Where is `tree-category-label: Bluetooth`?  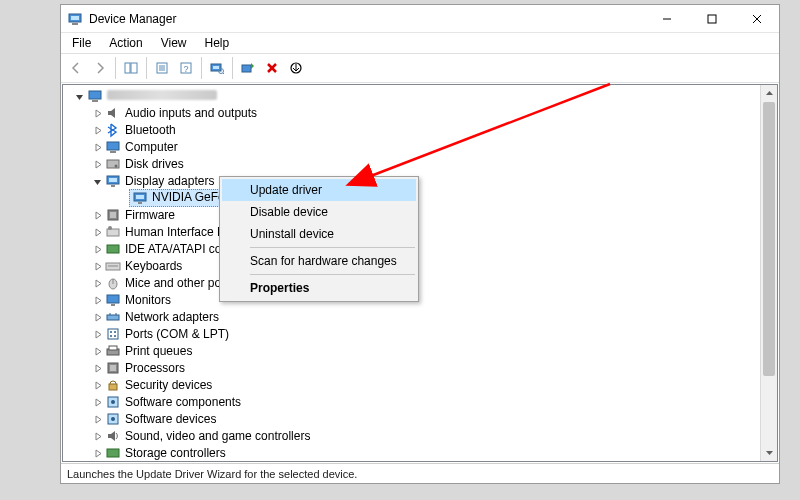 tree-category-label: Bluetooth is located at coordinates (150, 130).